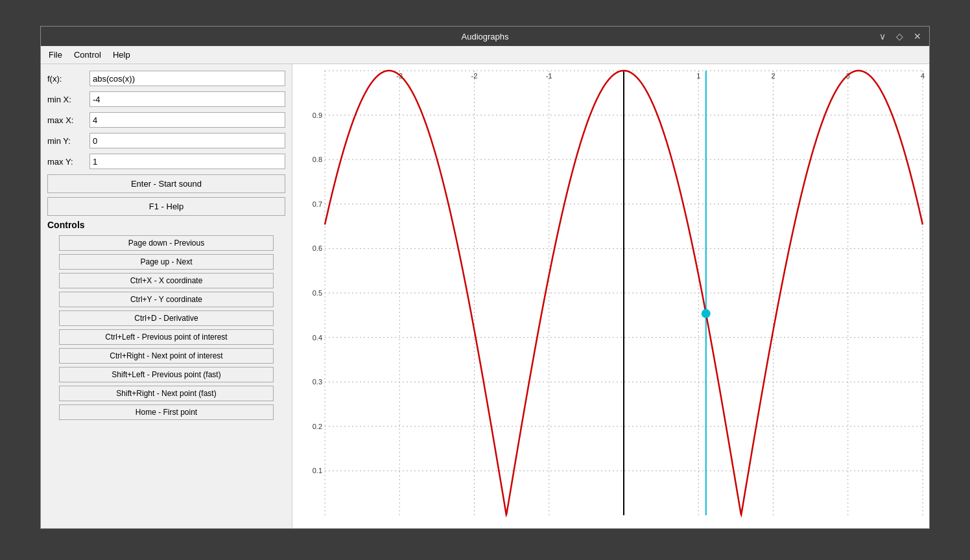 The height and width of the screenshot is (560, 970). Describe the element at coordinates (900, 36) in the screenshot. I see `restore-button: ◇` at that location.